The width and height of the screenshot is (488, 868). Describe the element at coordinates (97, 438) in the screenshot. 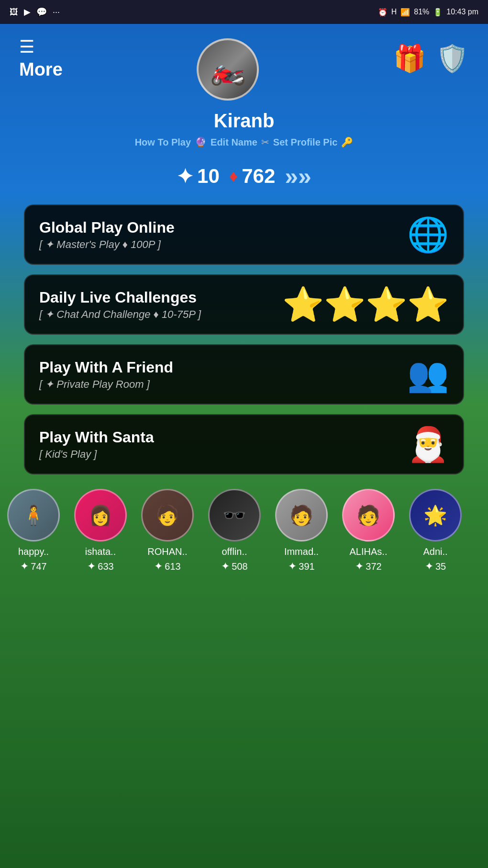

I see `play-santa-title: Play With Santa` at that location.